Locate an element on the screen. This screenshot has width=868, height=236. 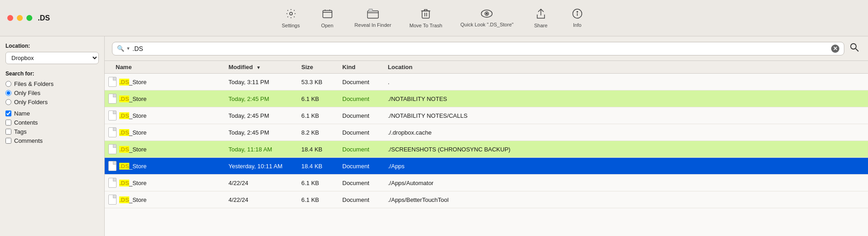
search-input is located at coordinates (481, 49).